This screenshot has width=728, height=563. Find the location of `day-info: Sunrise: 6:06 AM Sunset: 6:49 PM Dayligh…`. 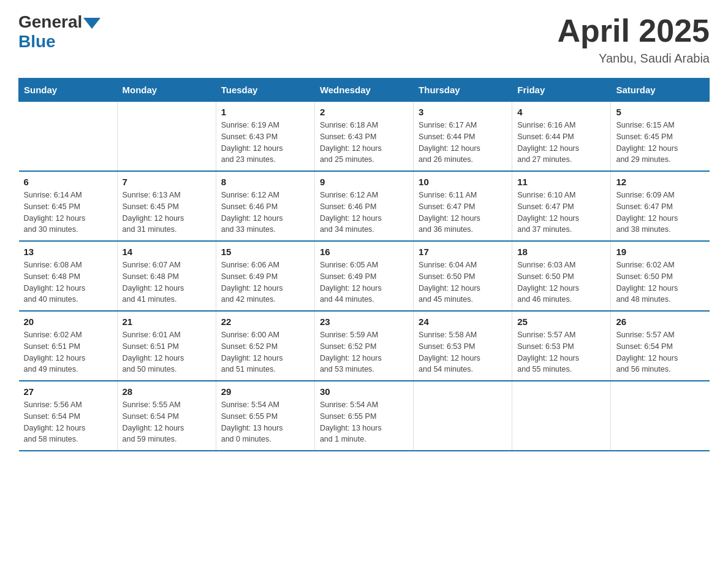

day-info: Sunrise: 6:06 AM Sunset: 6:49 PM Dayligh… is located at coordinates (265, 282).